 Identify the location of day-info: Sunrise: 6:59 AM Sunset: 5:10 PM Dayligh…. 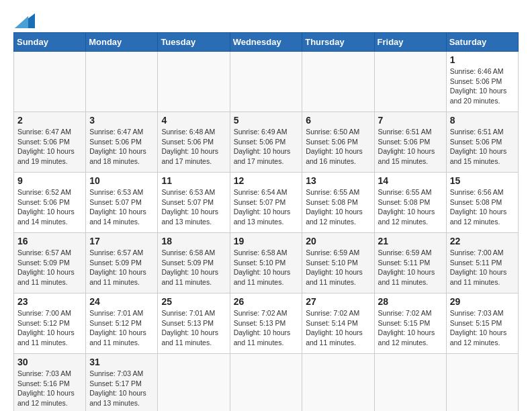
(338, 267).